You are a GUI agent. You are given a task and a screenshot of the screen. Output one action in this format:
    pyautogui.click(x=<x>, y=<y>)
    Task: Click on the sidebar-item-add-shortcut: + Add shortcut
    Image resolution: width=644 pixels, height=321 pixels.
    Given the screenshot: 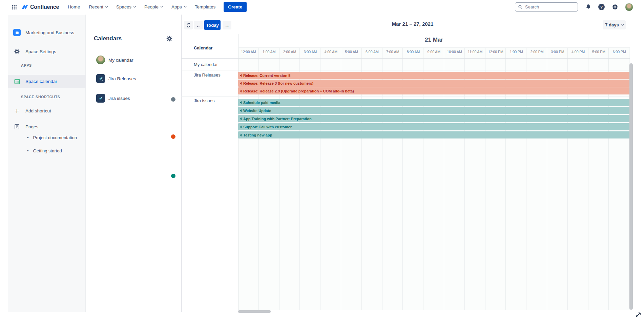 What is the action you would take?
    pyautogui.click(x=47, y=111)
    